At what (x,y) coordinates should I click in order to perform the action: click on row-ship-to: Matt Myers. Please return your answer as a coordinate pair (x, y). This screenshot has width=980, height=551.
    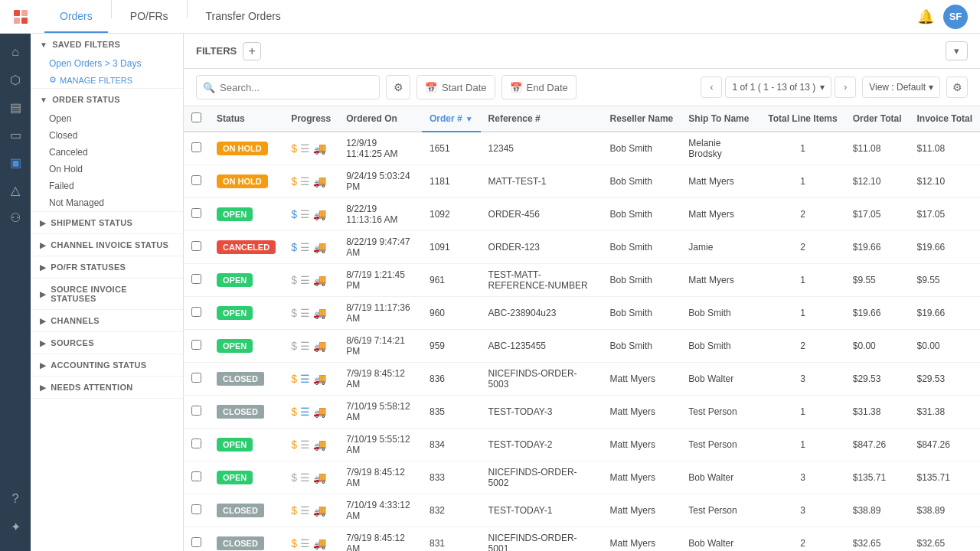
    Looking at the image, I should click on (720, 280).